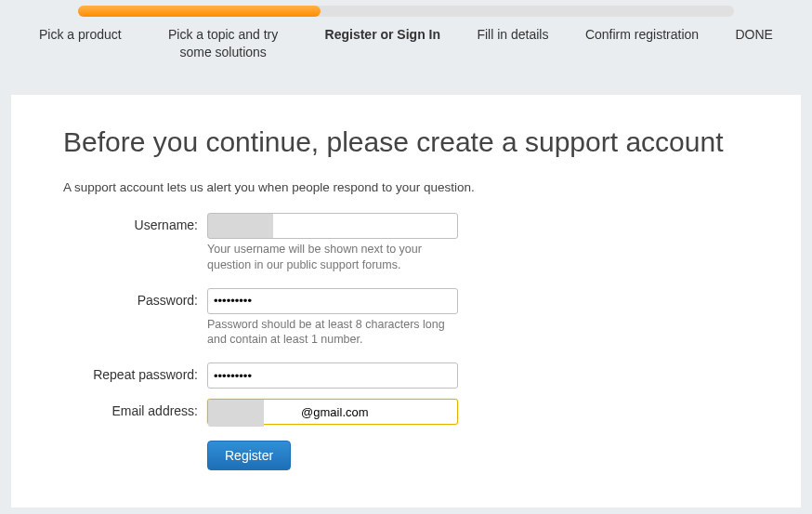 The height and width of the screenshot is (514, 812). Describe the element at coordinates (513, 44) in the screenshot. I see `step-fill-details: Fill in details` at that location.